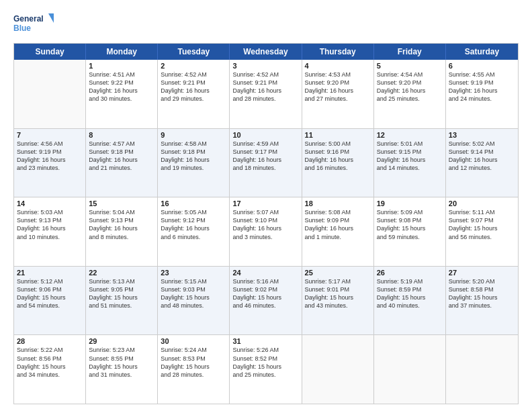 Image resolution: width=532 pixels, height=411 pixels. I want to click on day-cell-18: 18Sunrise: 5:08 AMSunset: 9:09 PMDayligh…, so click(339, 232).